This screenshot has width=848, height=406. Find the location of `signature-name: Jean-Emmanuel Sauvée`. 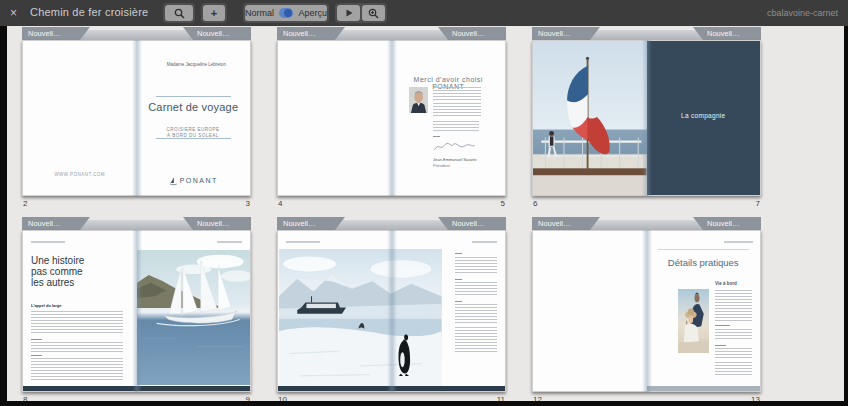

signature-name: Jean-Emmanuel Sauvée is located at coordinates (455, 160).